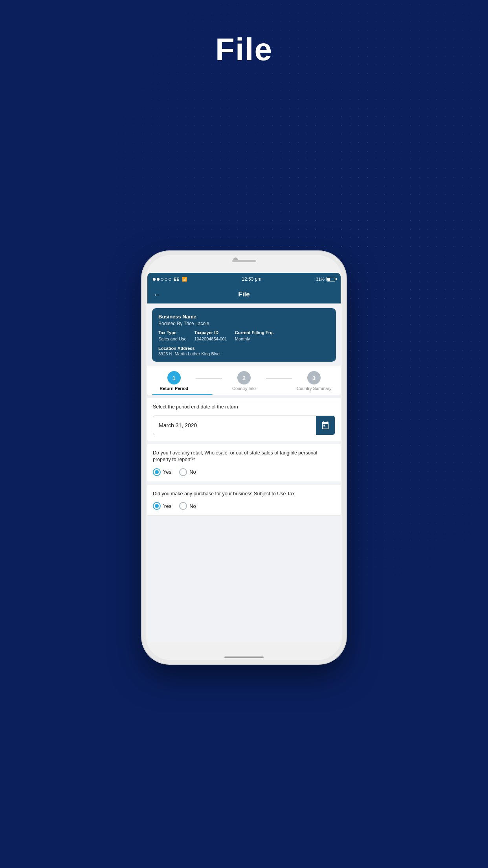  What do you see at coordinates (244, 378) in the screenshot?
I see `step-2-circle: 2` at bounding box center [244, 378].